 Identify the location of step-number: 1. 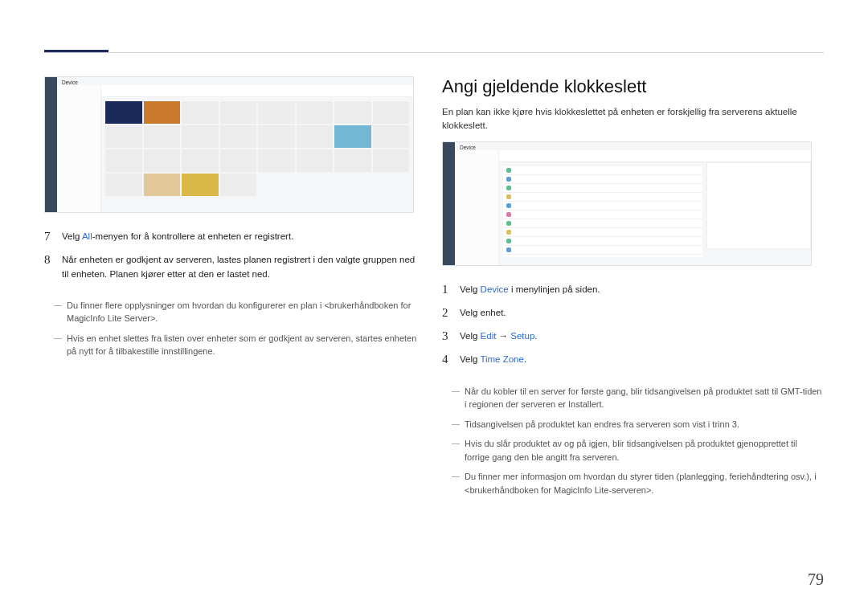
(451, 289).